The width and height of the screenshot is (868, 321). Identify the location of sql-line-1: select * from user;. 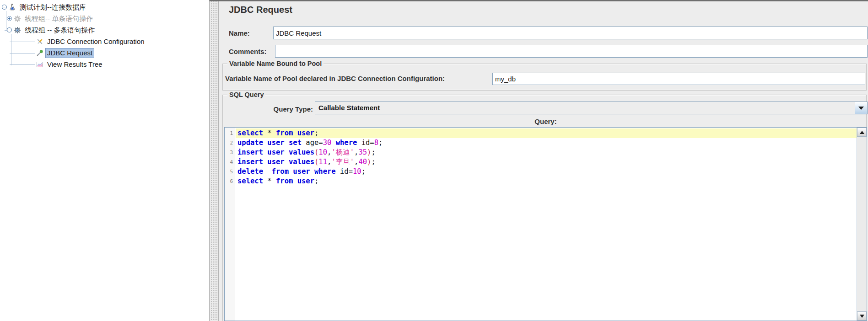
(546, 134).